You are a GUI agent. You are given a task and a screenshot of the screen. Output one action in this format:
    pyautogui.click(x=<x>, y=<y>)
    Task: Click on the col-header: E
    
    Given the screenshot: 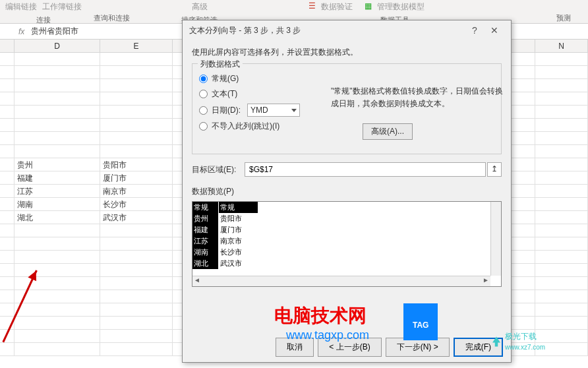 What is the action you would take?
    pyautogui.click(x=136, y=46)
    